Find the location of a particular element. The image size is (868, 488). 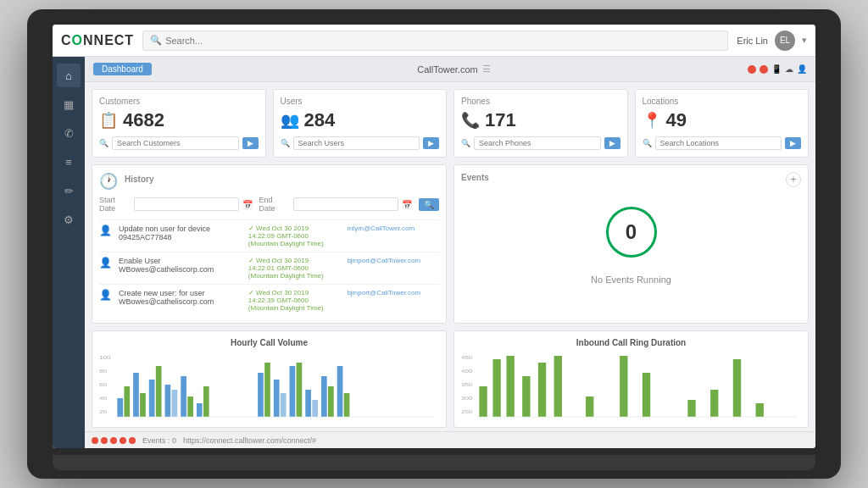

users-search-button: ▶ is located at coordinates (431, 143).